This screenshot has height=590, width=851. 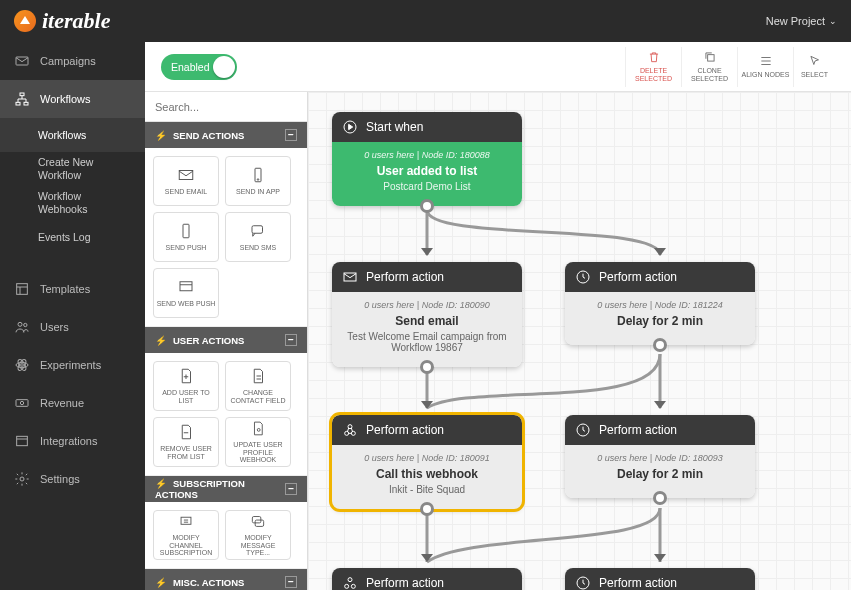 What do you see at coordinates (709, 67) in the screenshot?
I see `clone-selected-button: CLONE SELECTED` at bounding box center [709, 67].